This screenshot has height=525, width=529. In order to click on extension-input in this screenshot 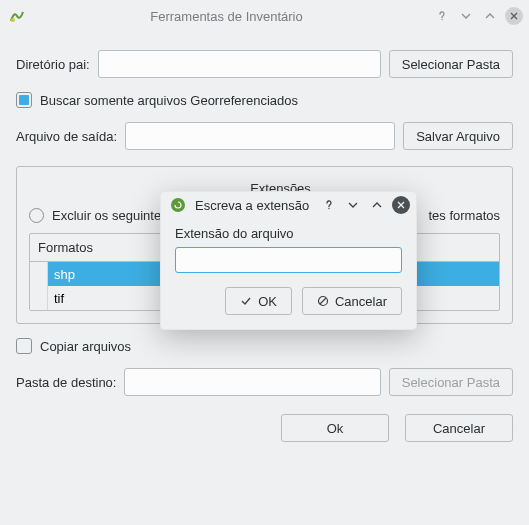, I will do `click(288, 260)`.